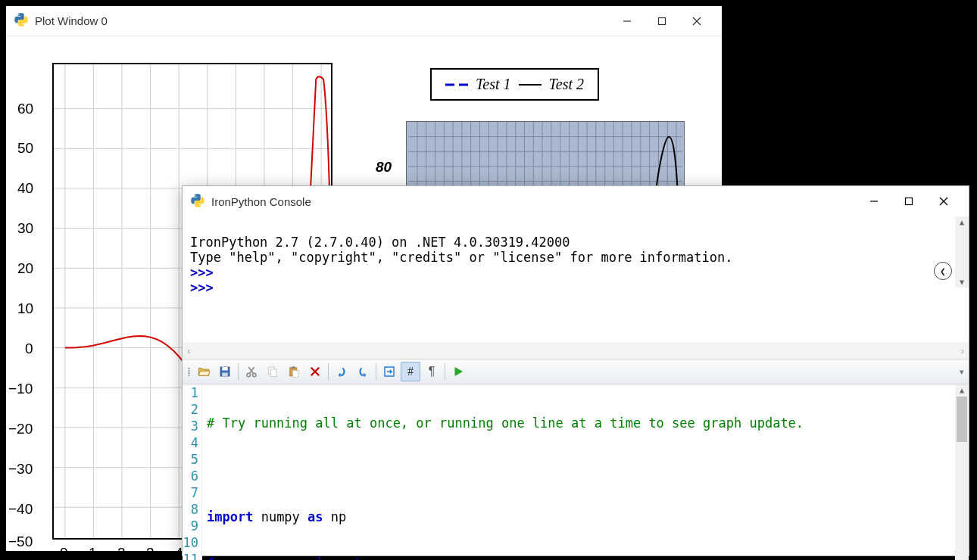  I want to click on legend-dash-icon, so click(457, 85).